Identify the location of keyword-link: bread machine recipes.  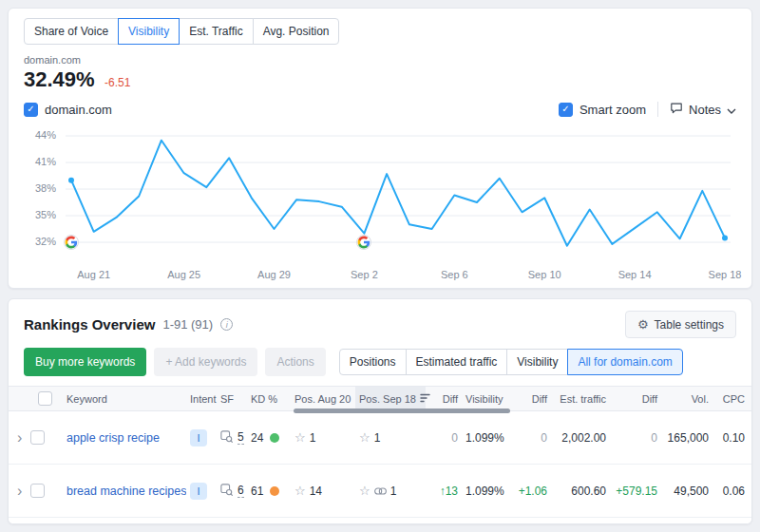
(126, 491).